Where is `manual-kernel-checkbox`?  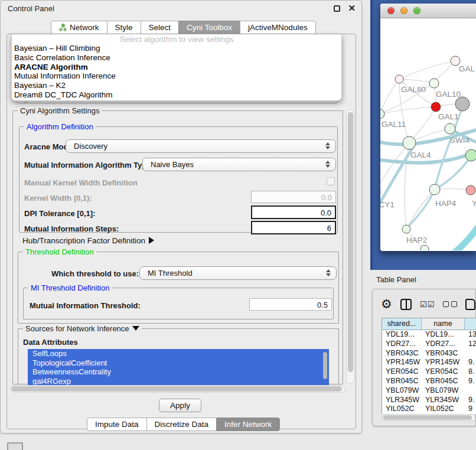
manual-kernel-checkbox is located at coordinates (331, 181).